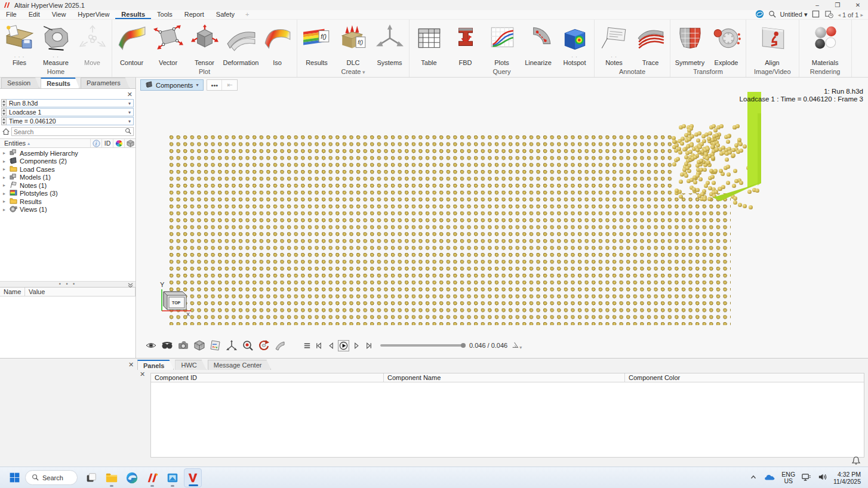  I want to click on view-controls-icon, so click(150, 345).